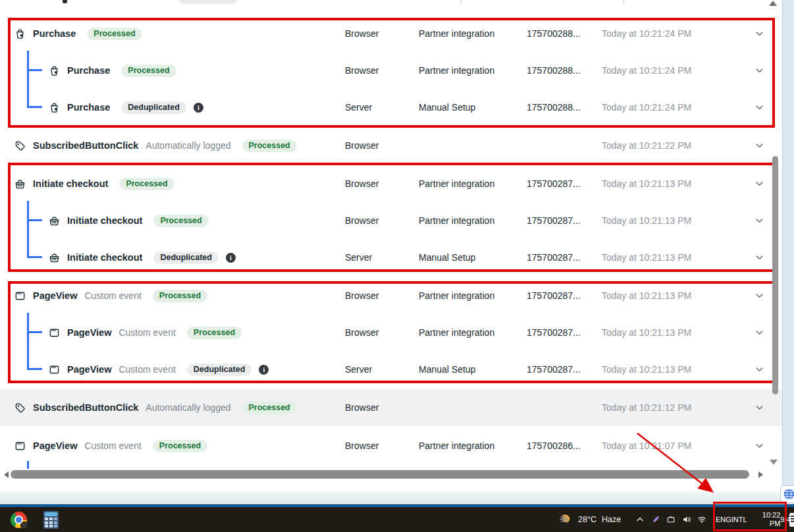 The height and width of the screenshot is (532, 794). Describe the element at coordinates (590, 519) in the screenshot. I see `weather-widget: 28°C Haze` at that location.